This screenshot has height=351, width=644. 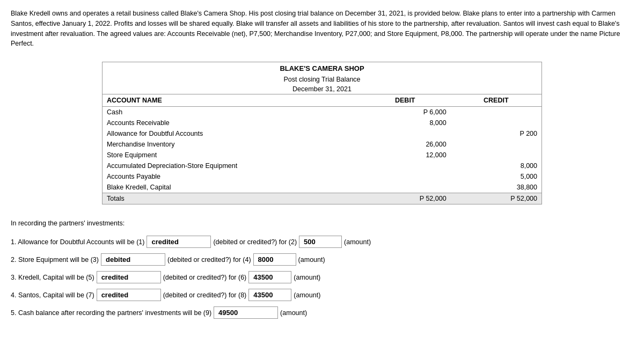 What do you see at coordinates (496, 199) in the screenshot?
I see `credit-cell: P 52,000` at bounding box center [496, 199].